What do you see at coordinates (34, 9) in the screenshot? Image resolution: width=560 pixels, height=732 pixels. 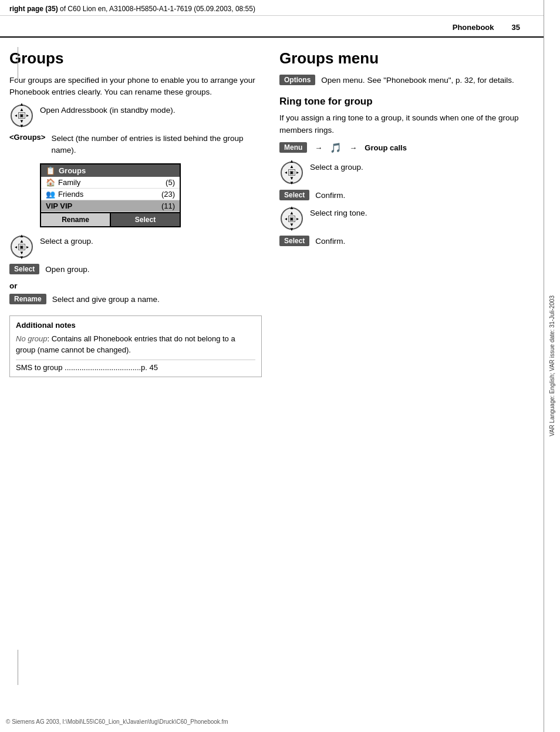 I see `top-header-bold: right page (35)` at bounding box center [34, 9].